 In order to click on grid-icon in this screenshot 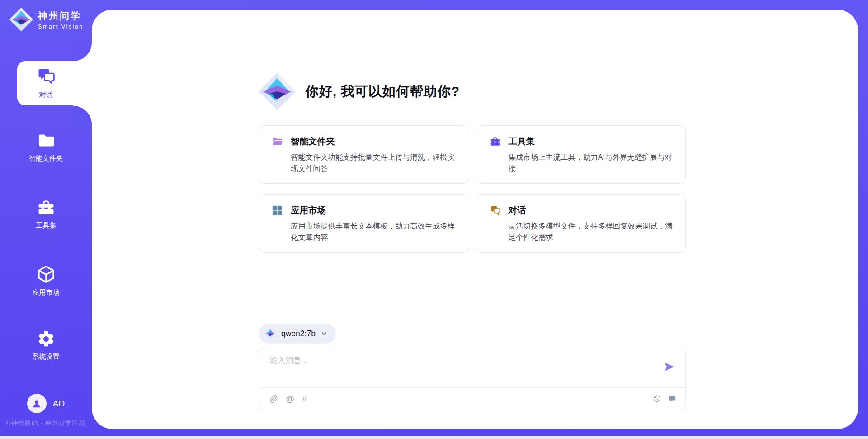, I will do `click(277, 210)`.